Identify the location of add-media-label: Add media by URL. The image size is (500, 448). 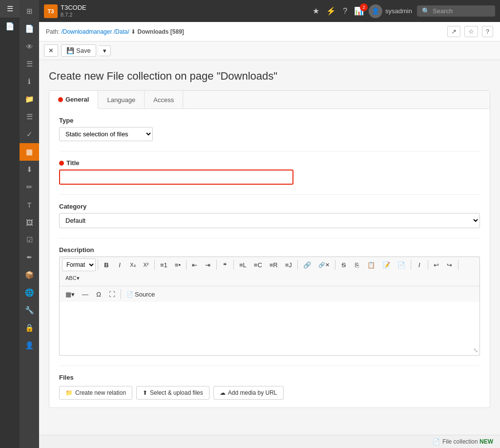
(253, 393).